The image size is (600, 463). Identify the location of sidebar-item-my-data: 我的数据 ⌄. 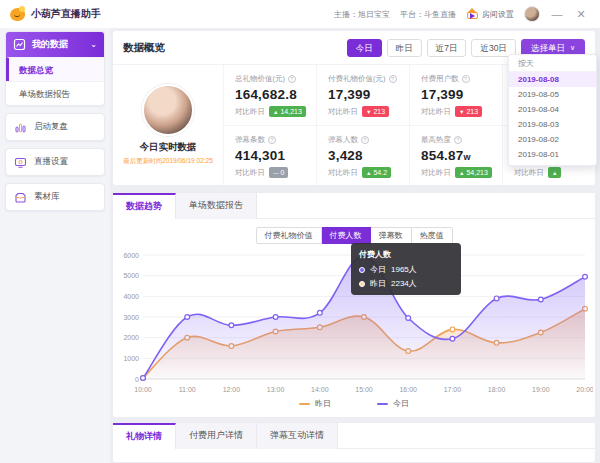
(55, 44).